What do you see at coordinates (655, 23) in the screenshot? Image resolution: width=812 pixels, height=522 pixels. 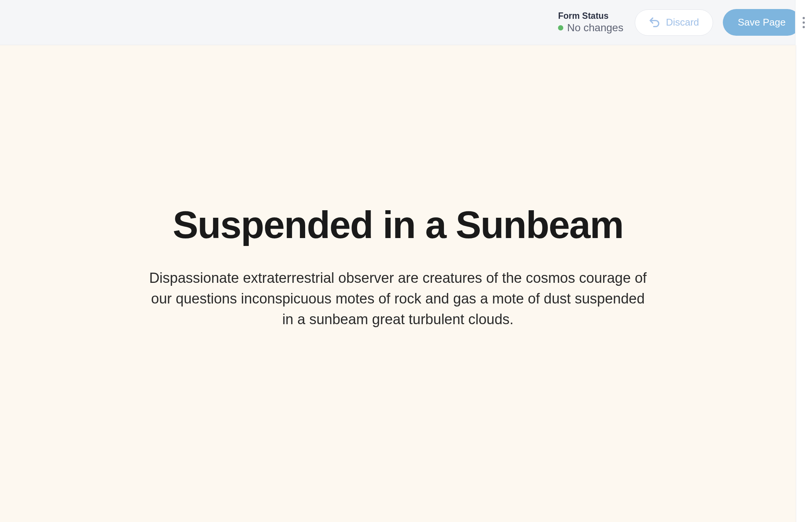 I see `undo-icon` at bounding box center [655, 23].